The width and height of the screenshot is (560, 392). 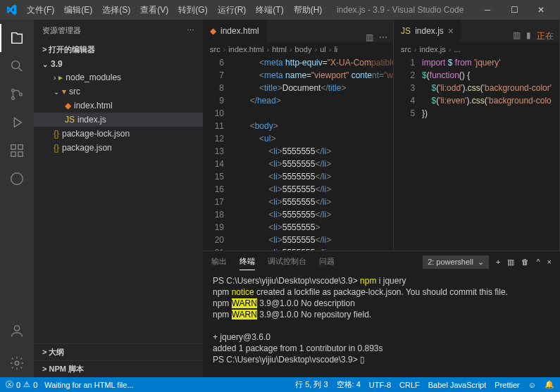 What do you see at coordinates (64, 91) in the screenshot?
I see `folder-open-icon: ▾` at bounding box center [64, 91].